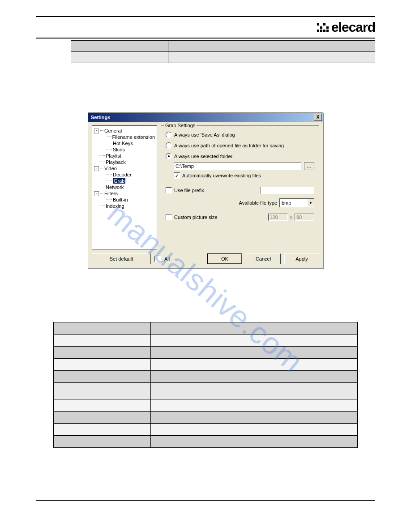  What do you see at coordinates (180, 125) in the screenshot?
I see `group-label: Grab Settings` at bounding box center [180, 125].